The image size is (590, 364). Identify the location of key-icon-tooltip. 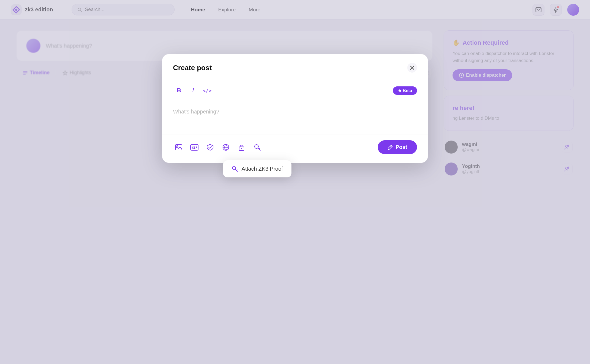
(235, 169).